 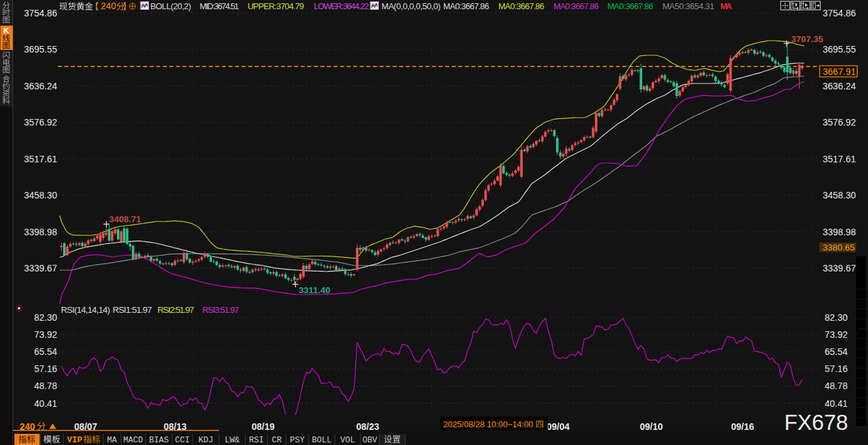 What do you see at coordinates (133, 310) in the screenshot?
I see `svg-text: RSI1:51.97` at bounding box center [133, 310].